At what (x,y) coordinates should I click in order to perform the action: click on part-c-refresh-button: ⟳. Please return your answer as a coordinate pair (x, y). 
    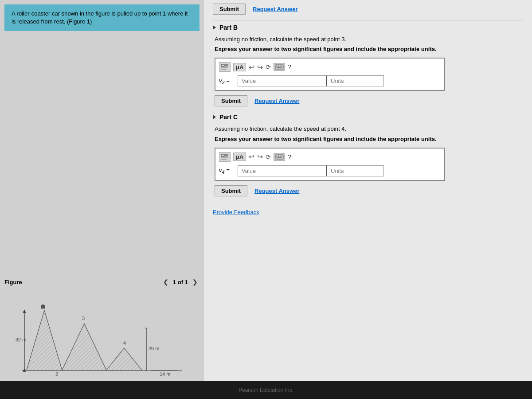
    Looking at the image, I should click on (268, 157).